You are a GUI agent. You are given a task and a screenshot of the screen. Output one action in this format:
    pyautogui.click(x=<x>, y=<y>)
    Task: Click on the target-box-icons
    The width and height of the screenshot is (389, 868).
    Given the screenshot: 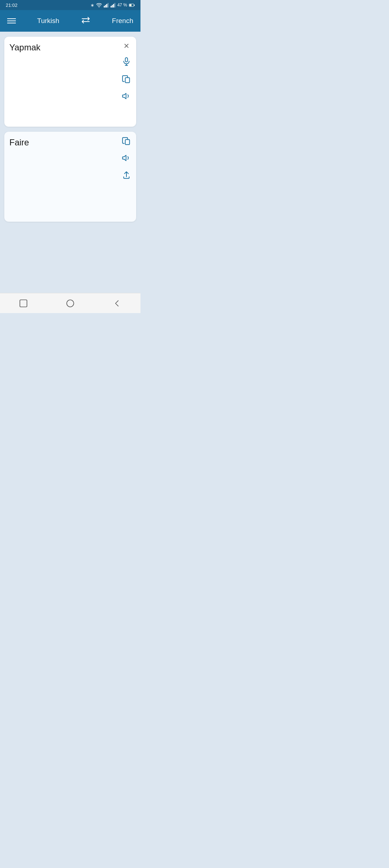 What is the action you would take?
    pyautogui.click(x=126, y=159)
    